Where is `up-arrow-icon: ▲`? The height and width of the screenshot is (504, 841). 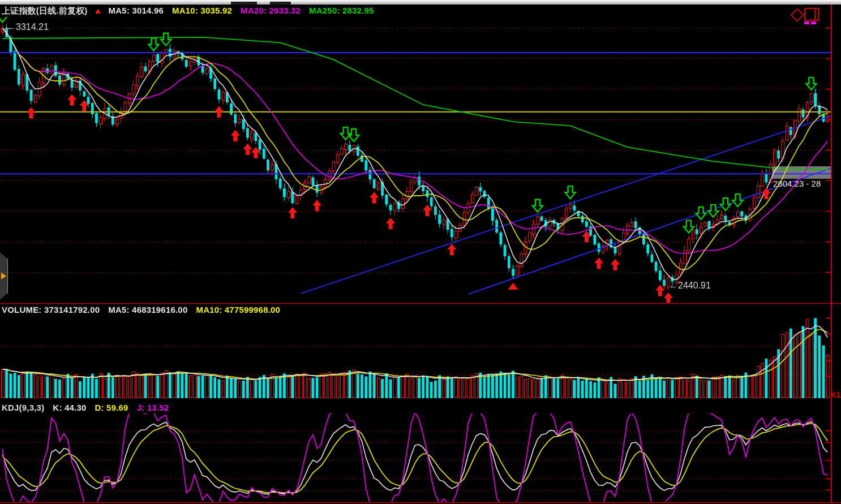
up-arrow-icon: ▲ is located at coordinates (98, 11).